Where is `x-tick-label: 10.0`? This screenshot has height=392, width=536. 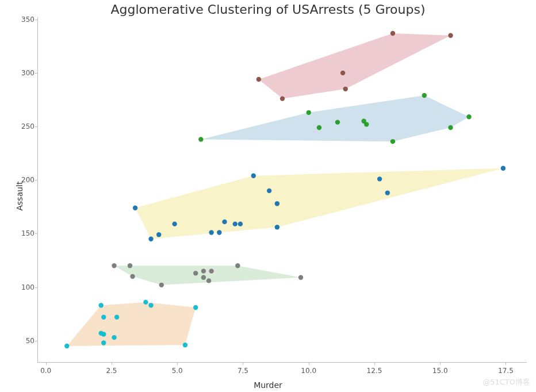 x-tick-label: 10.0 is located at coordinates (308, 371).